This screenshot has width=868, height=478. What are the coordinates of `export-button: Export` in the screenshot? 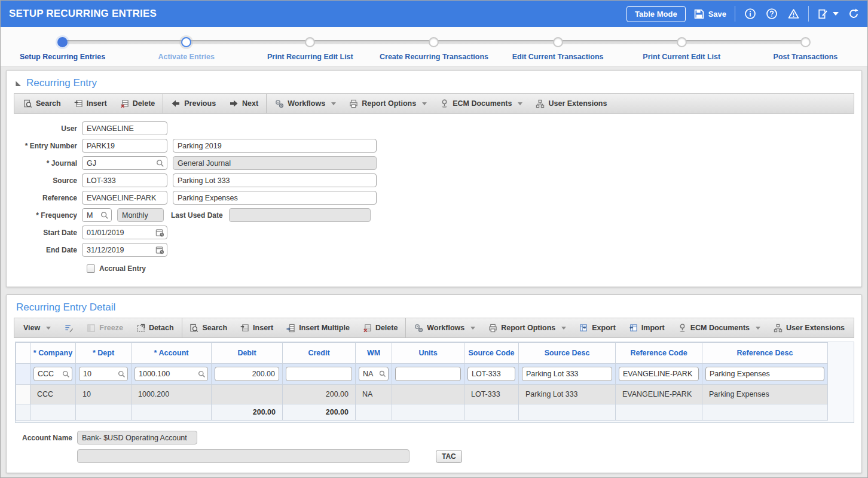 It's located at (598, 328).